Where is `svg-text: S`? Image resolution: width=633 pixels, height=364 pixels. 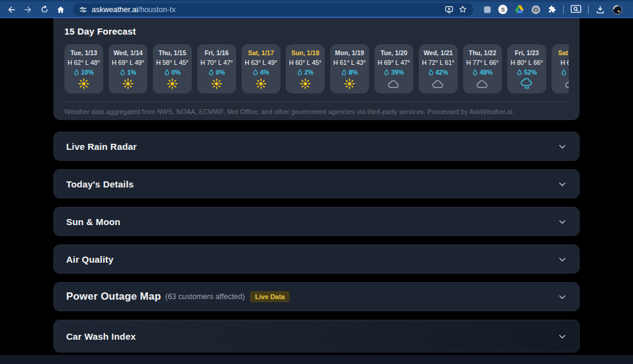 svg-text: S is located at coordinates (503, 10).